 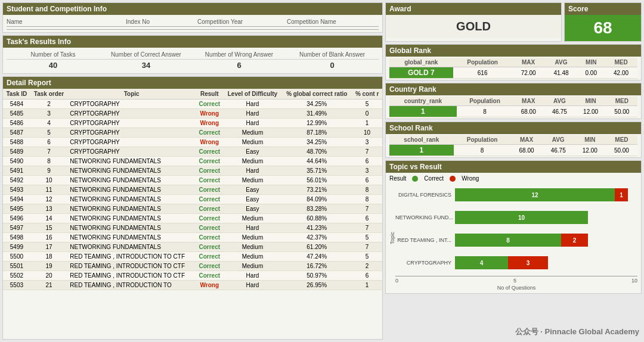 What do you see at coordinates (482, 140) in the screenshot?
I see `sr-pop-col: Population` at bounding box center [482, 140].